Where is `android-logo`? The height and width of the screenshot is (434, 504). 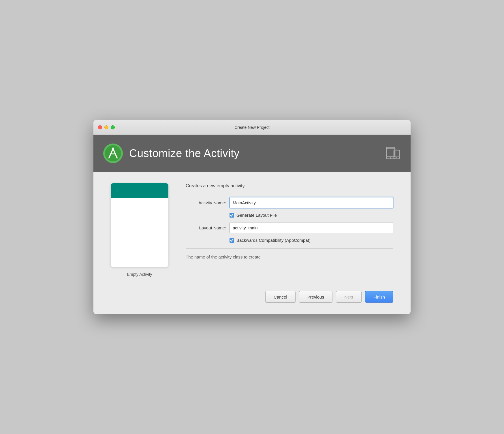
android-logo is located at coordinates (113, 153).